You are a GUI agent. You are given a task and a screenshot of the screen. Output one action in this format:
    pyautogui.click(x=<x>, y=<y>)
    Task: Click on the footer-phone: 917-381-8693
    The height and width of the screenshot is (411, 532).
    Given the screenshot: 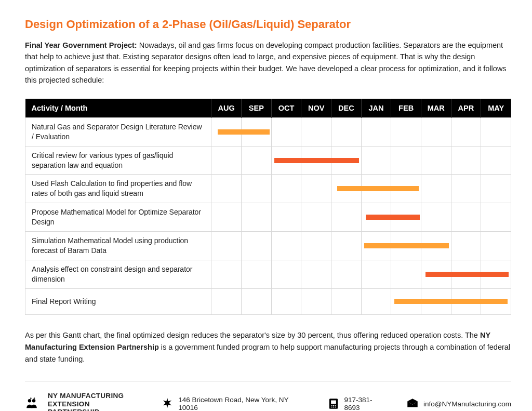 What is the action you would take?
    pyautogui.click(x=366, y=403)
    